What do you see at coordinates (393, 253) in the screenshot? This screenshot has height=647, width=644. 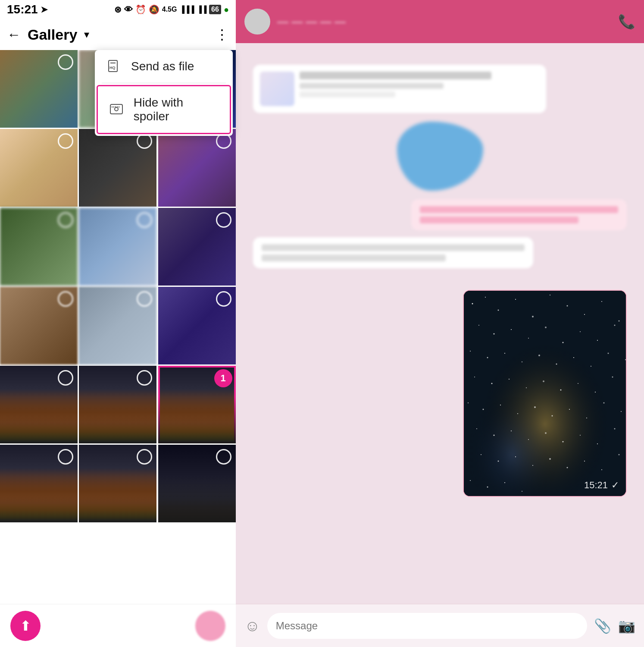 I see `message-bubble-left` at bounding box center [393, 253].